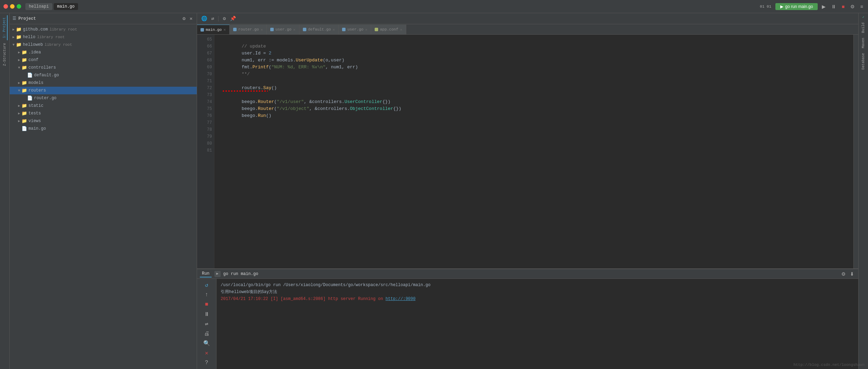 This screenshot has height=369, width=868. I want to click on tab-close-default-go: ✕, so click(334, 30).